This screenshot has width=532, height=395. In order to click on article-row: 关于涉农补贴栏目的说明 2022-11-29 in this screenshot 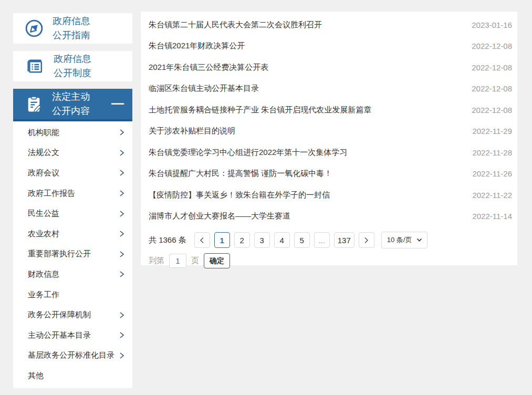, I will do `click(329, 131)`.